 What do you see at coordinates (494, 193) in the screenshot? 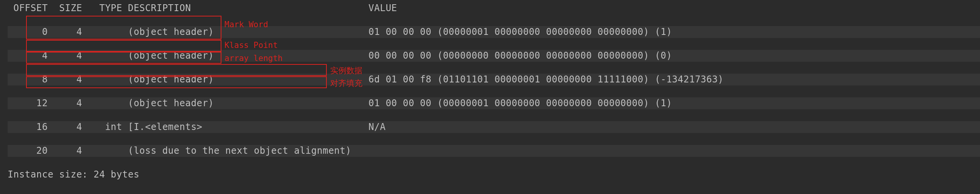
I see `space-losses-line: Space losses: 0 bytes internal + 4 bytes…` at bounding box center [494, 193].